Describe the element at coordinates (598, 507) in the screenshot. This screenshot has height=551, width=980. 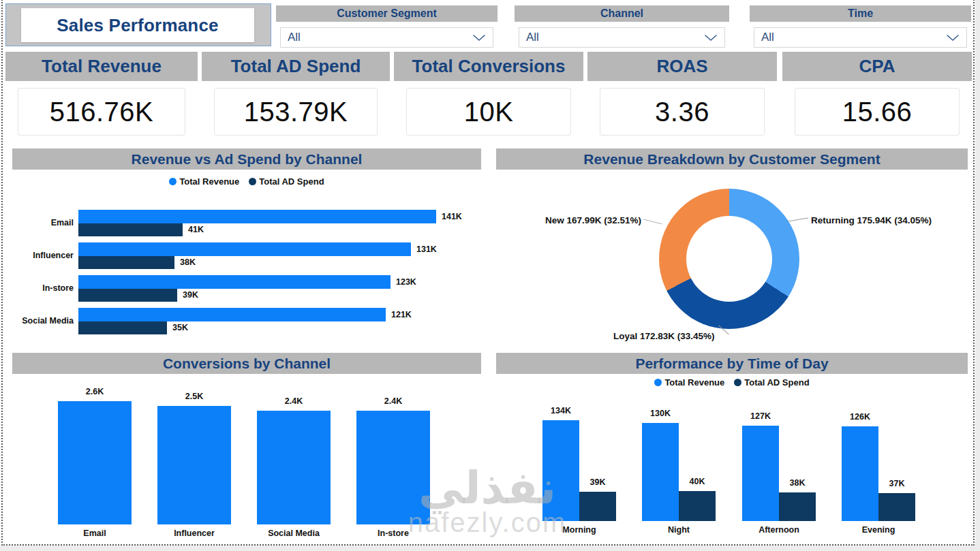
I see `bar-total-ad-spend-morning` at that location.